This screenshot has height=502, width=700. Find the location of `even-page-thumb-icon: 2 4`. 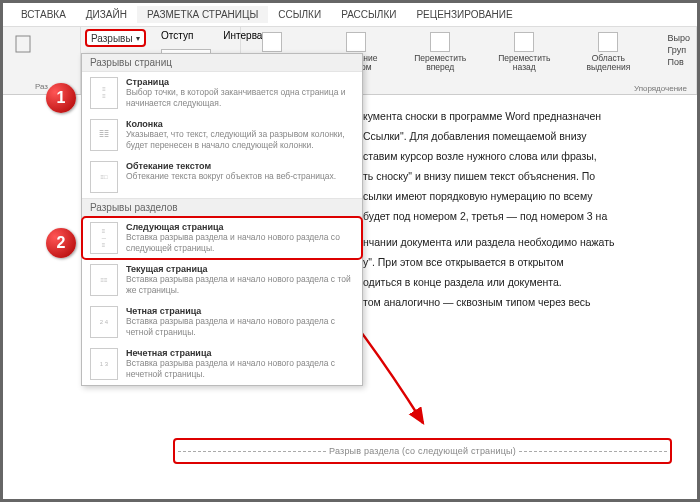

even-page-thumb-icon: 2 4 is located at coordinates (104, 322).